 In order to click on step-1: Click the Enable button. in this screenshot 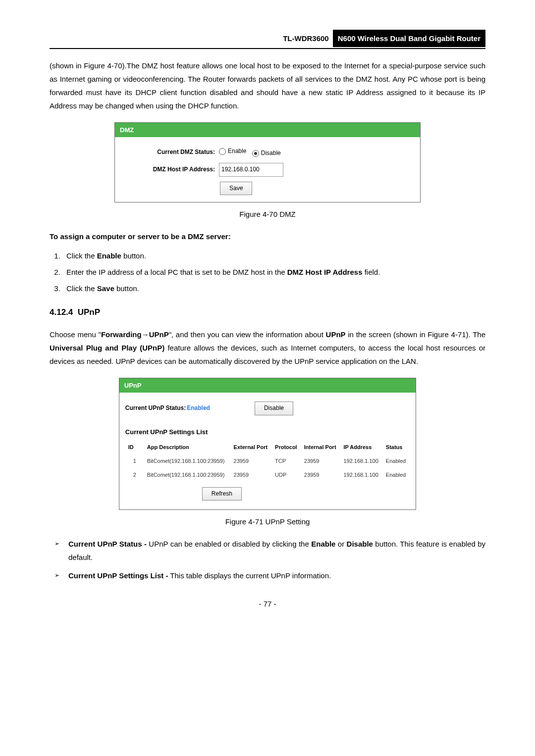, I will do `click(274, 255)`.